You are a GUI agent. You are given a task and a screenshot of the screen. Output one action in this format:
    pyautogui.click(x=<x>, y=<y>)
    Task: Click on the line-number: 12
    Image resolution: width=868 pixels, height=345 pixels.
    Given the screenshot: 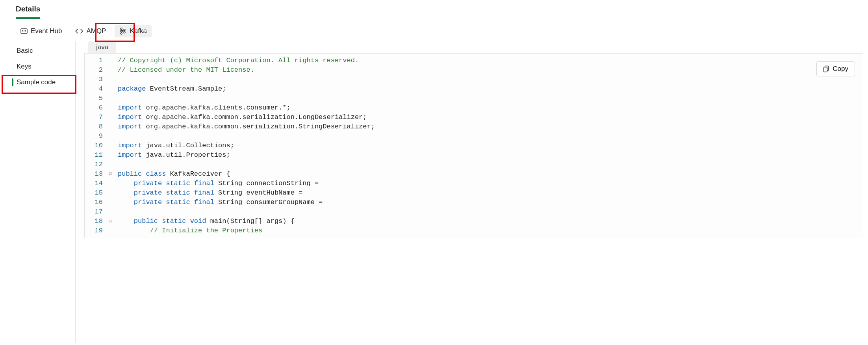 What is the action you would take?
    pyautogui.click(x=96, y=165)
    